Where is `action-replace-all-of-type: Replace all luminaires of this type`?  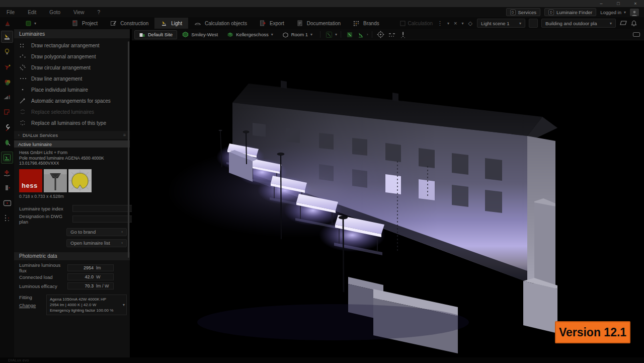
action-replace-all-of-type: Replace all luminaires of this type is located at coordinates (72, 123).